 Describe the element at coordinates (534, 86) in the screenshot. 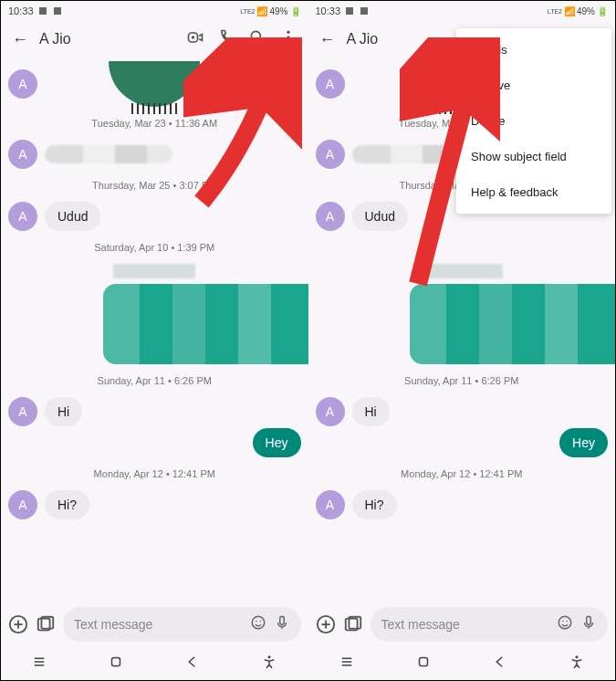

I see `menu-archive: Archive` at that location.